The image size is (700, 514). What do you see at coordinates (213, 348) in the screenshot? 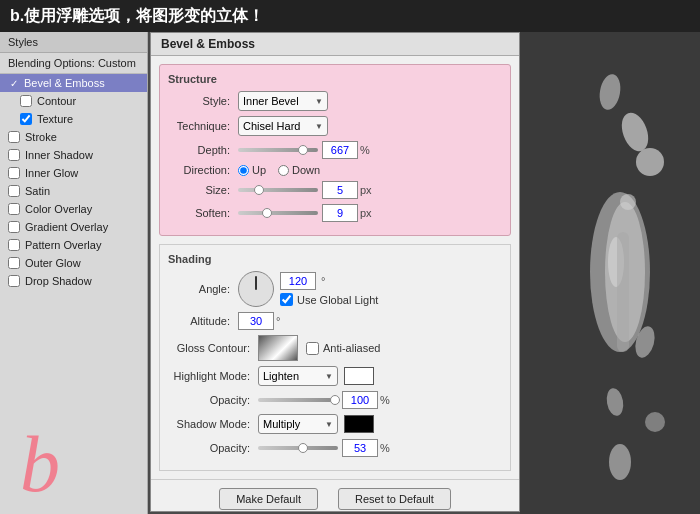
I see `gloss-contour-label: Gloss Contour:` at bounding box center [213, 348].